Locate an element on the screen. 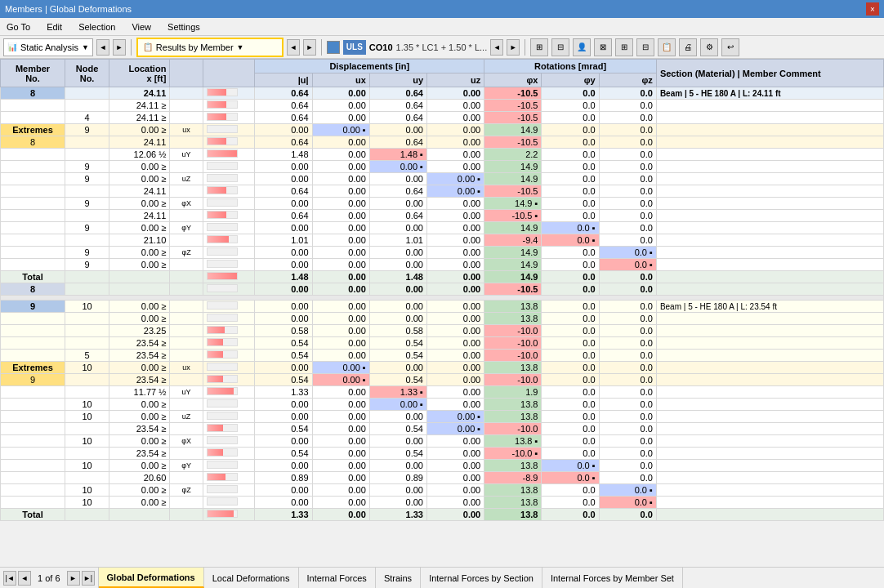 Image resolution: width=884 pixels, height=588 pixels. table-row: 10 0.00 ≥ φX 0.00 0.00 0.00 0.00 13.8 ▪ … is located at coordinates (443, 441).